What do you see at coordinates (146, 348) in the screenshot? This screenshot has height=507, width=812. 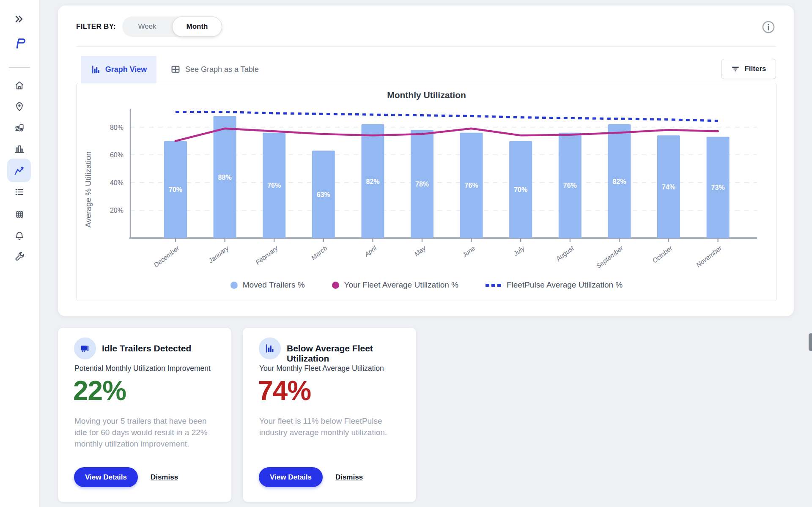 I see `insight-title: Idle Trailers Detected` at bounding box center [146, 348].